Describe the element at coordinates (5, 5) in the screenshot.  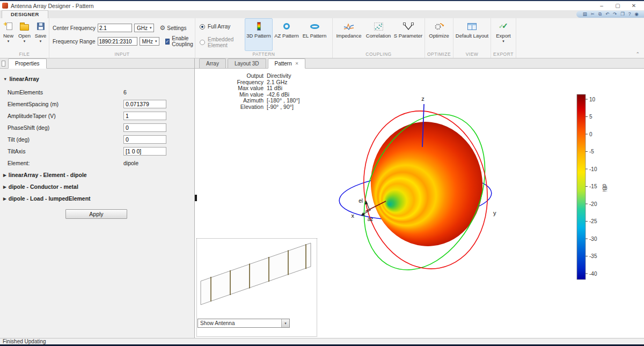
I see `app-icon` at that location.